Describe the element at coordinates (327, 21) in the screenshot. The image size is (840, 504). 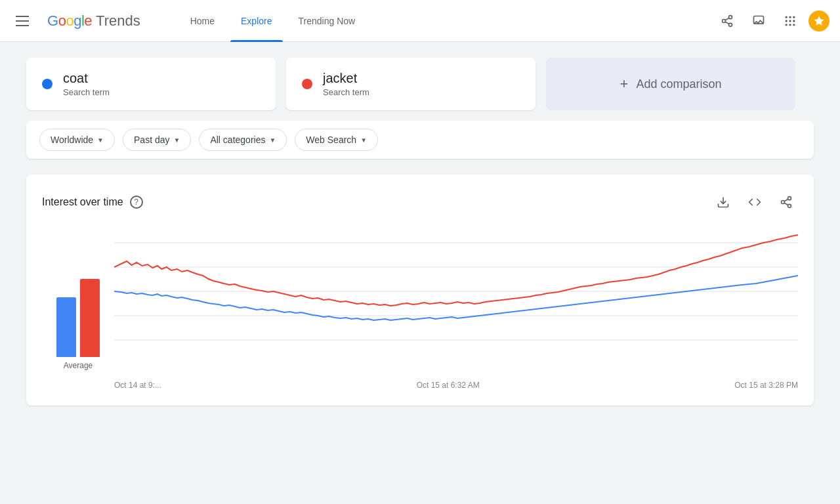
I see `nav-item-trending: Trending Now` at that location.